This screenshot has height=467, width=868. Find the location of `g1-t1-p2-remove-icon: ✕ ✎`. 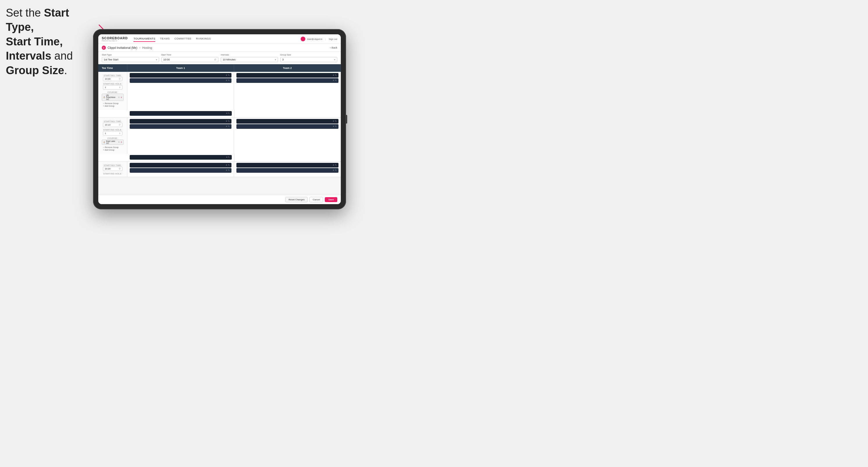

g1-t1-p2-remove-icon: ✕ ✎ is located at coordinates (228, 81).